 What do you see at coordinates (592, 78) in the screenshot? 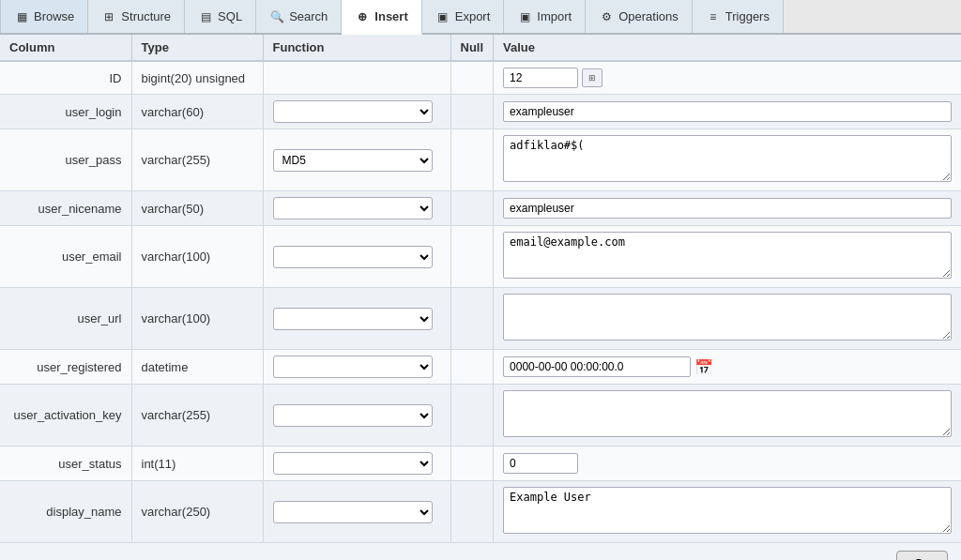
I see `row-0-id-icon: ⊞` at bounding box center [592, 78].